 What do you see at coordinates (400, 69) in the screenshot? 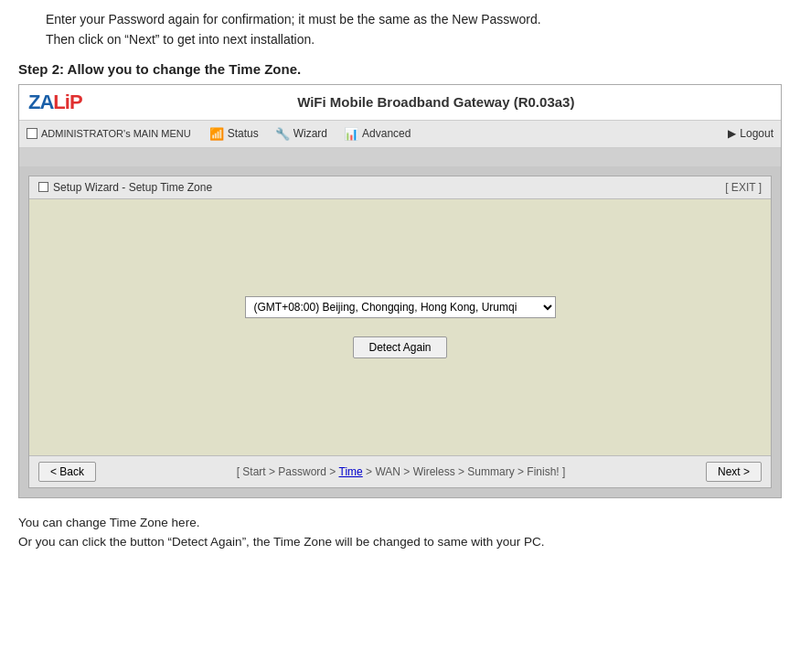
I see `step-heading: Step 2: Allow you to change the Time Zon…` at bounding box center [400, 69].